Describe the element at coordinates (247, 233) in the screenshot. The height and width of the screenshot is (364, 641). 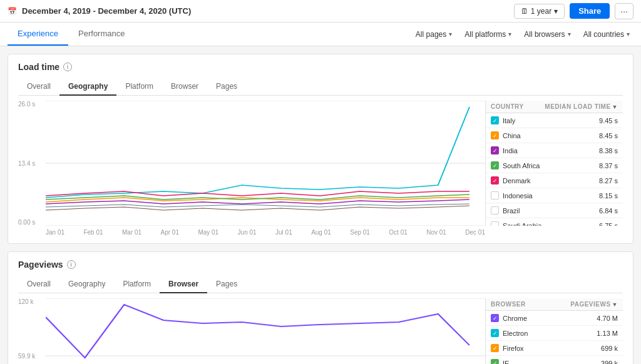
I see `x-label-jun-lt: Jun 01` at that location.